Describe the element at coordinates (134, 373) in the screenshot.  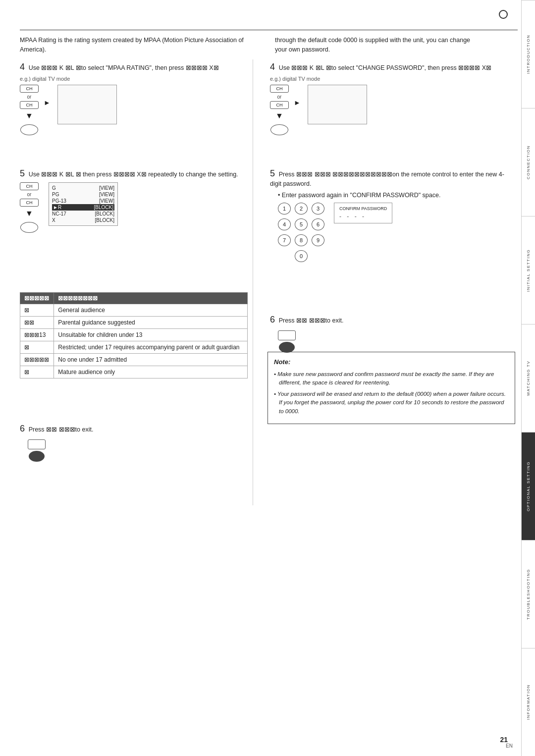
I see `rating-row-6: ⊠ Mature audience only` at that location.